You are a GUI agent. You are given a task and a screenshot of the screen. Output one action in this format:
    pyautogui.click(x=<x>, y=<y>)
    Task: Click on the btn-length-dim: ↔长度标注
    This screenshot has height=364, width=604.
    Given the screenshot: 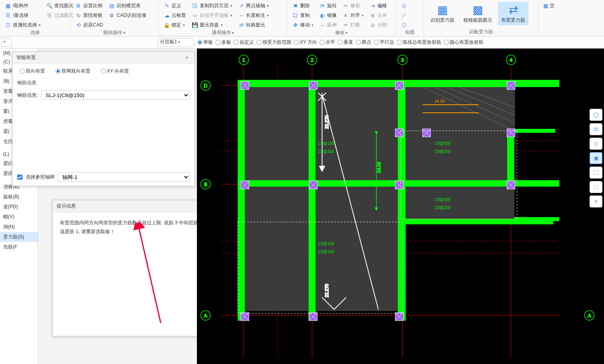 What is the action you would take?
    pyautogui.click(x=253, y=15)
    